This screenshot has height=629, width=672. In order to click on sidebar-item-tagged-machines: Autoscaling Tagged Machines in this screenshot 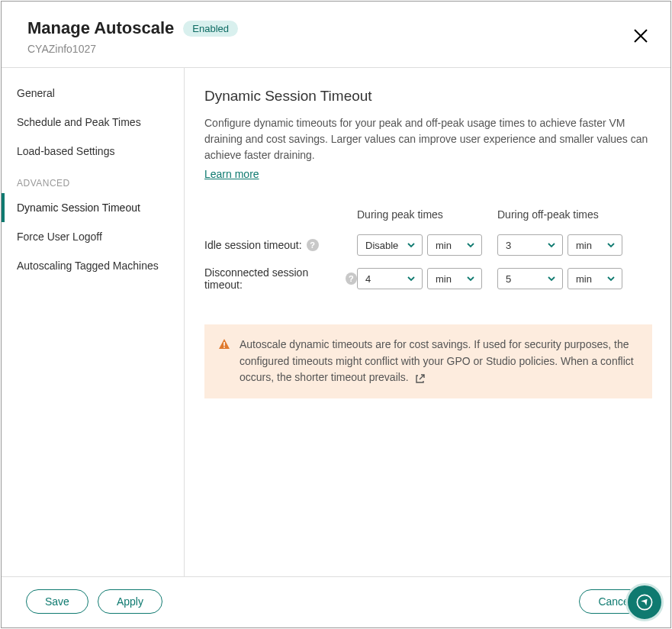, I will do `click(93, 266)`.